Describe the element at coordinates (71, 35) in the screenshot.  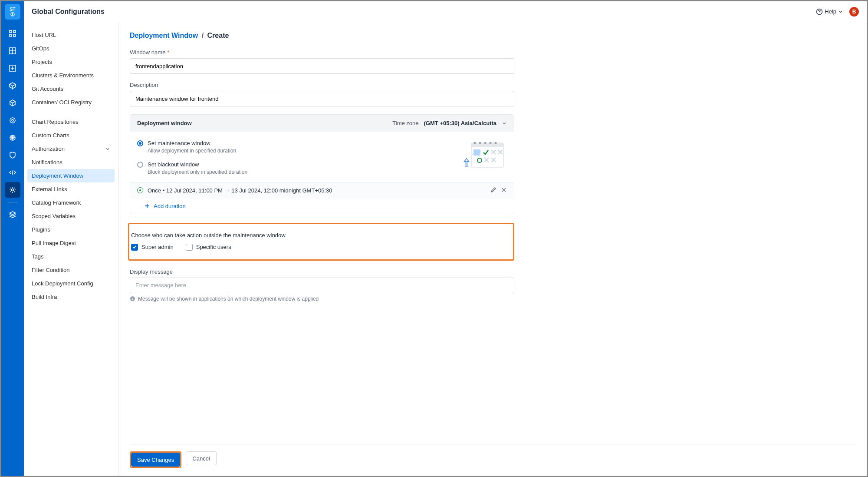
I see `sidebar-item: Host URL` at that location.